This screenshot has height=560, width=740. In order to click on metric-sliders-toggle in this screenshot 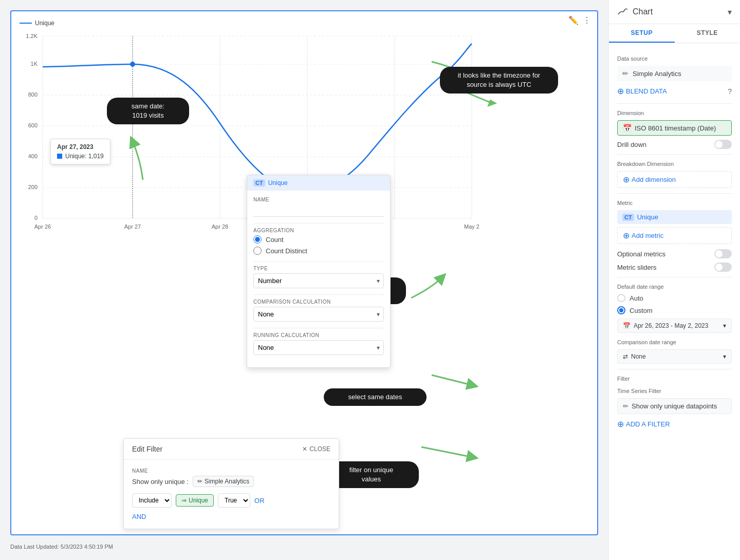, I will do `click(723, 267)`.